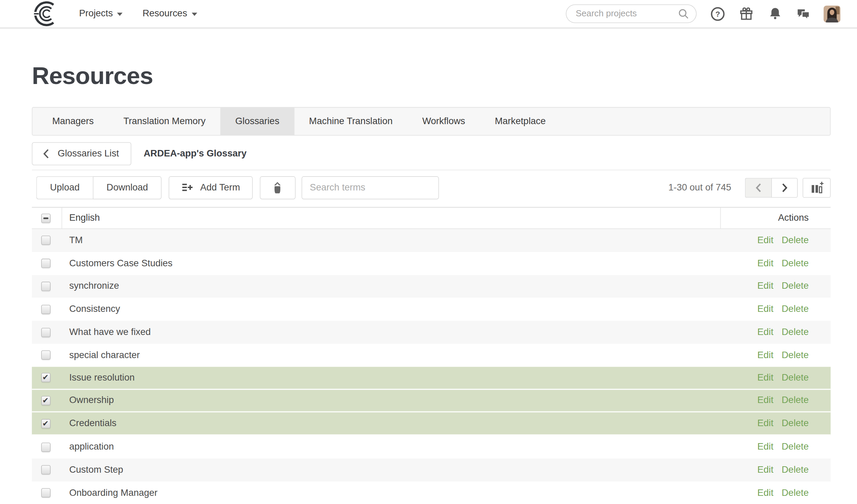 The image size is (857, 504). Describe the element at coordinates (521, 121) in the screenshot. I see `tab-marketplace: Marketplace` at that location.